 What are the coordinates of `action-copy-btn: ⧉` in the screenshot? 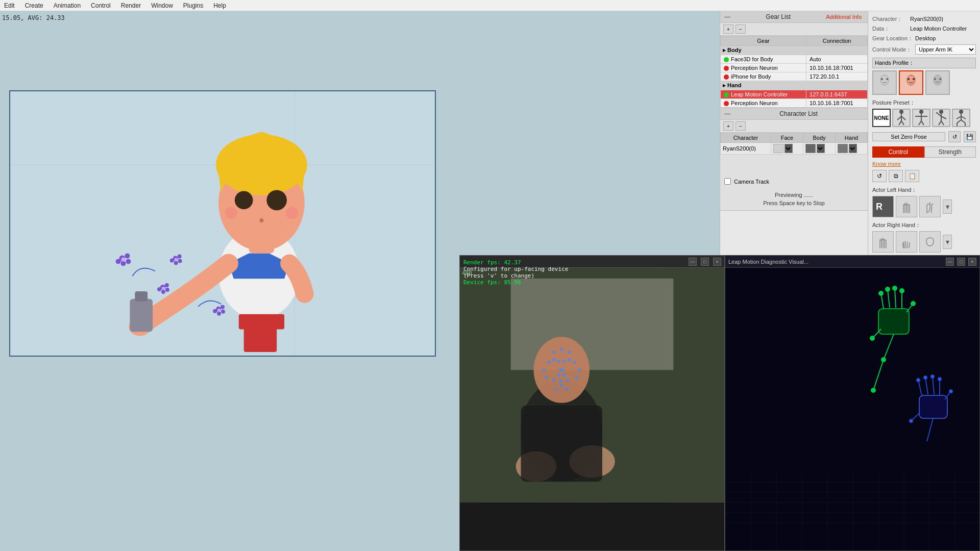 It's located at (896, 176).